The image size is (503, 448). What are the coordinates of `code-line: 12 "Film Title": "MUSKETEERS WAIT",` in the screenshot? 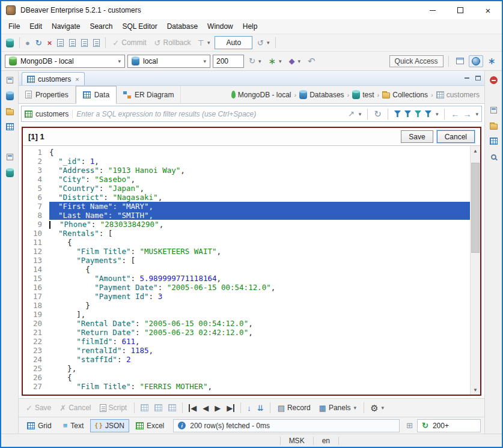 It's located at (246, 251).